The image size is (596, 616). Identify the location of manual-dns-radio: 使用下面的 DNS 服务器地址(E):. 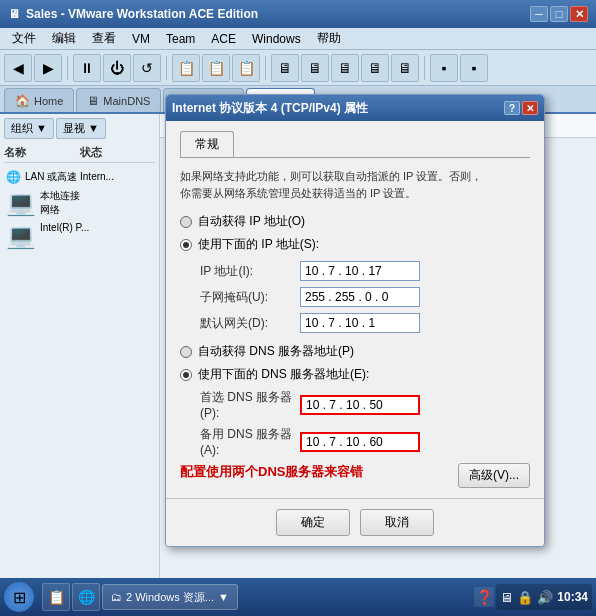
(355, 374).